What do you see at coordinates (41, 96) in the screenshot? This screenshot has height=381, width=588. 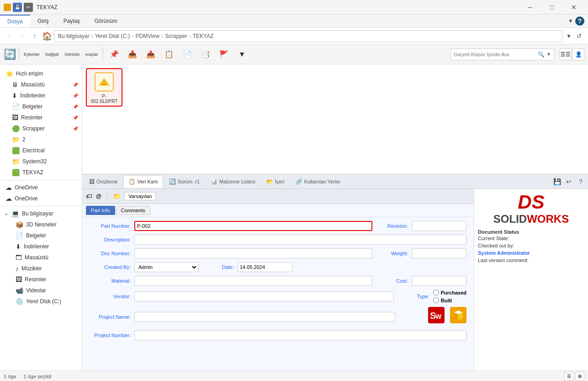 I see `sidebar-item-downloads-quick: ⬇ İndirilenler 📌` at bounding box center [41, 96].